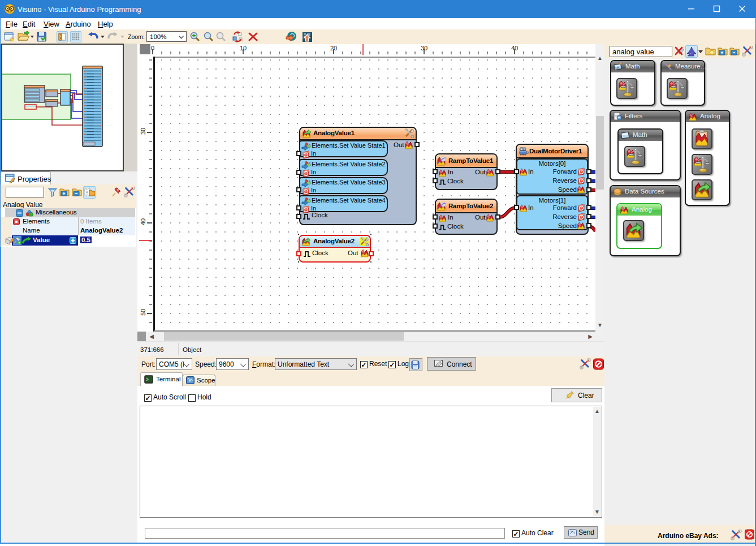 This screenshot has width=756, height=546. I want to click on svg-text: 0, so click(153, 48).